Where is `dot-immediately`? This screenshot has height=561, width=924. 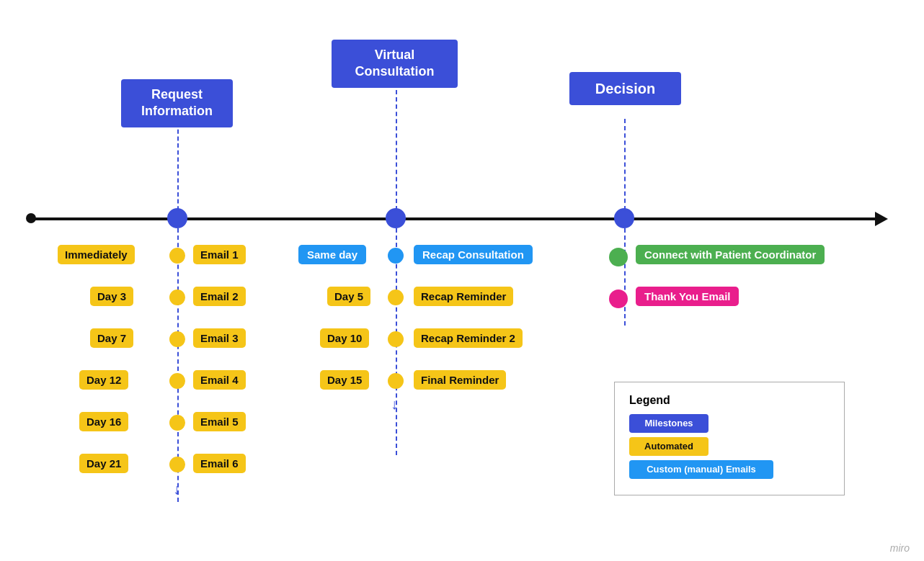 dot-immediately is located at coordinates (177, 256).